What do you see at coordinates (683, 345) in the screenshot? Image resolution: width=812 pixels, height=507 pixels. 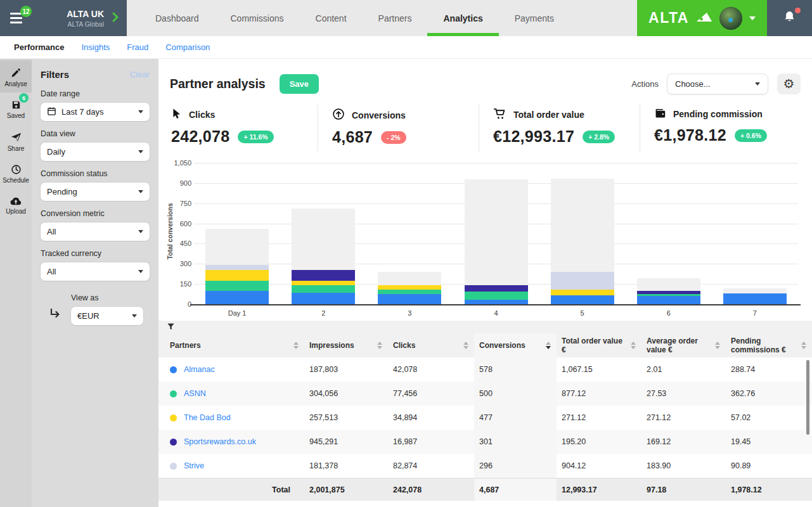 I see `column-header-avg_order_value: Average order value €` at bounding box center [683, 345].